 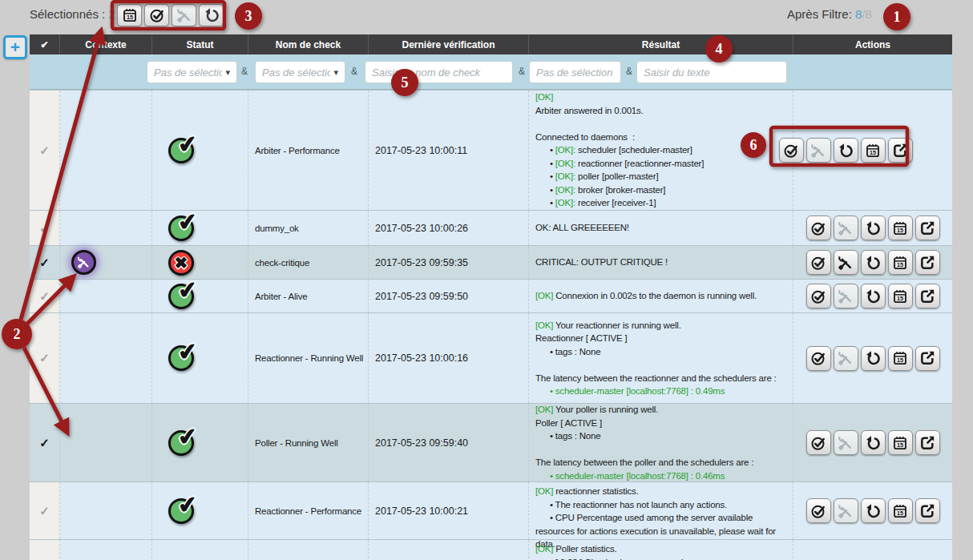 What do you see at coordinates (111, 14) in the screenshot?
I see `selected-count: 2` at bounding box center [111, 14].